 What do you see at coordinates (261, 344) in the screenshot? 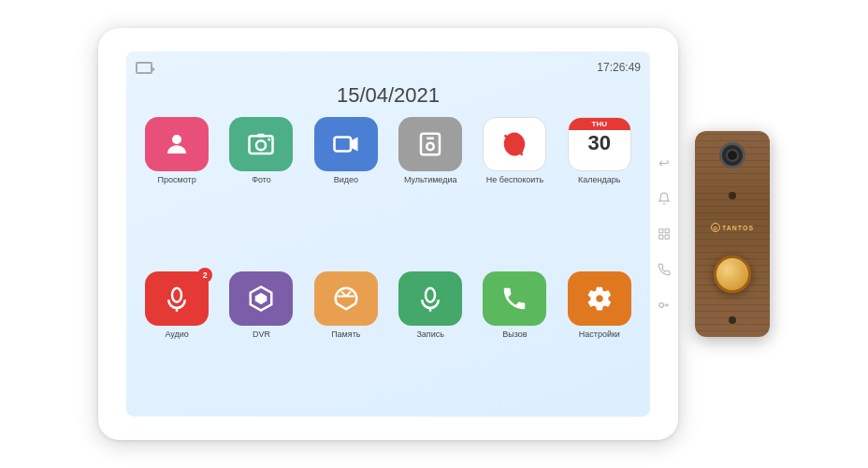
I see `app-dvr: DVR` at bounding box center [261, 344].